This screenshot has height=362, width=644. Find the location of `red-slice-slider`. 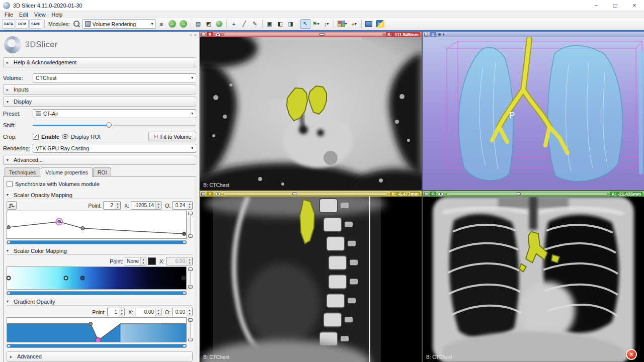

red-slice-slider is located at coordinates (303, 34).